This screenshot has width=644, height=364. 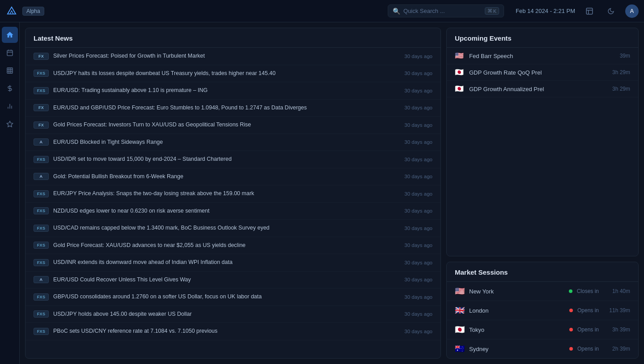 I want to click on news-list-item: FXS USD/IDR set to move toward 15,000 by…, so click(x=233, y=160).